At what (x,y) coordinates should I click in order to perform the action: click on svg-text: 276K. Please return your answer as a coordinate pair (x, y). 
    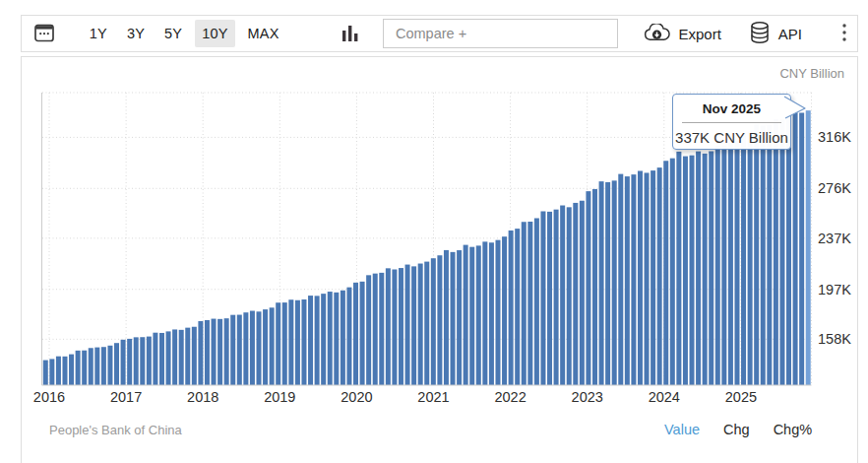
    Looking at the image, I should click on (835, 188).